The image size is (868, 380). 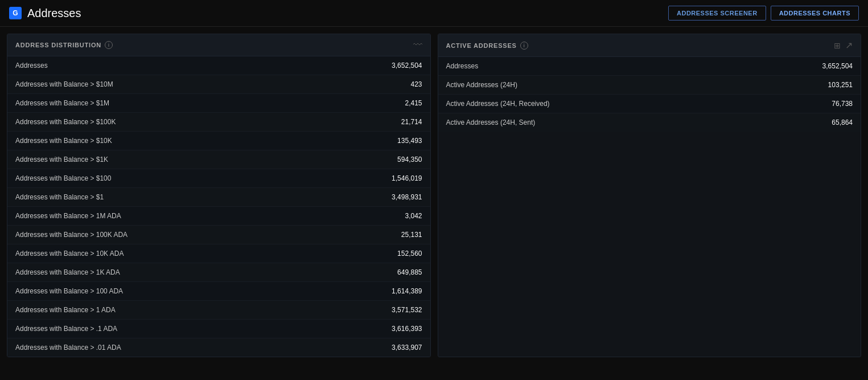 What do you see at coordinates (219, 235) in the screenshot?
I see `table-row: Addresses with Balance > 100K ADA 25,131` at bounding box center [219, 235].